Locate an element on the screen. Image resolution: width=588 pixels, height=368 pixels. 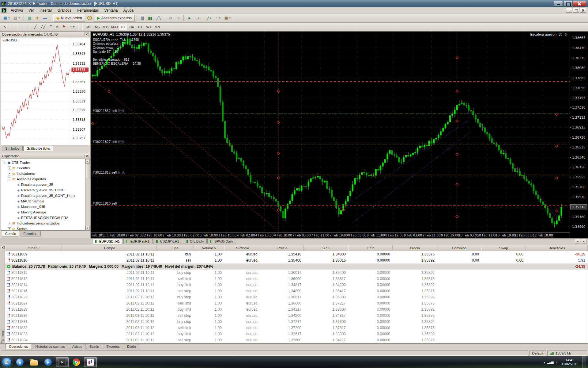
horizontal-line-button: ─ is located at coordinates (29, 27).